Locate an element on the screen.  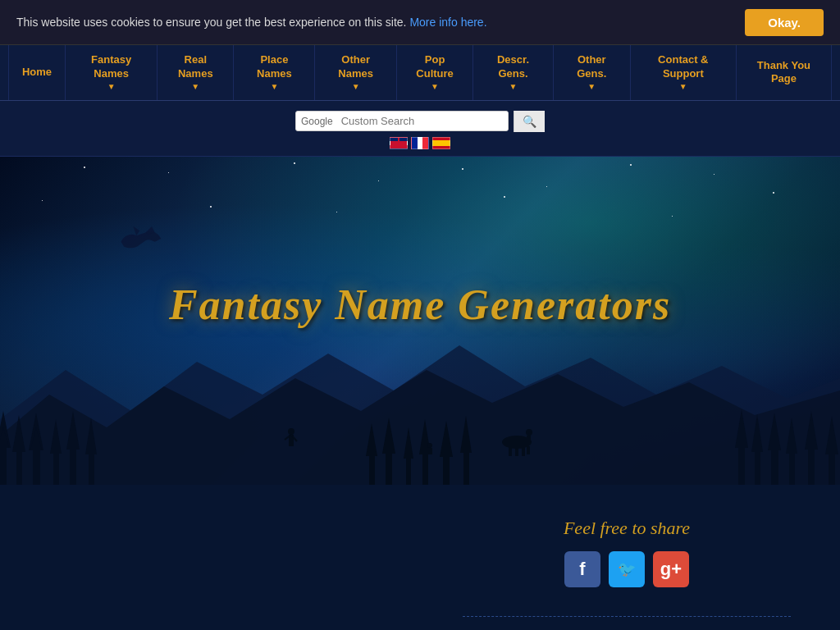
cookie-message: This website uses cookies to ensure you … is located at coordinates (372, 22).